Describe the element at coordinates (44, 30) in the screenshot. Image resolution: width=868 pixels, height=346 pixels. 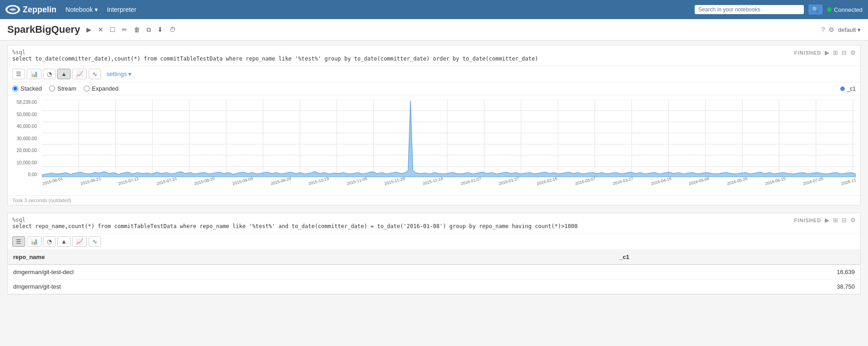
I see `page-title: SparkBigQuery` at that location.